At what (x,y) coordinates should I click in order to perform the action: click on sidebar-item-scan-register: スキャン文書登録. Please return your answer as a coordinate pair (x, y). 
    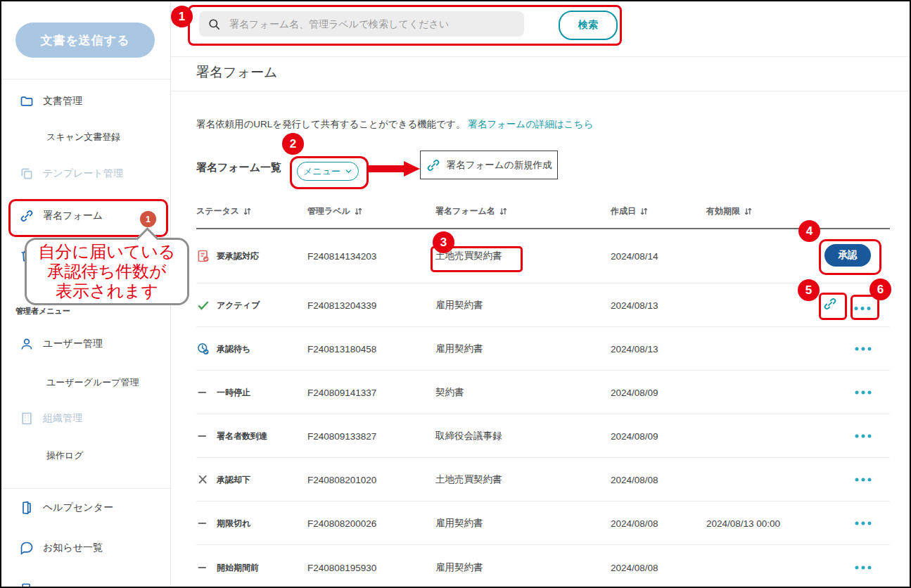
    Looking at the image, I should click on (83, 137).